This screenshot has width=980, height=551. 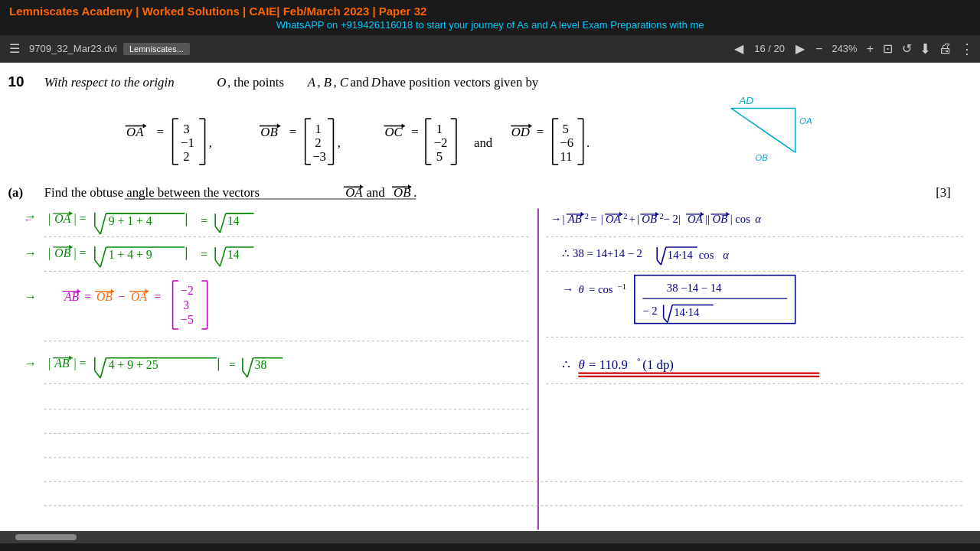 I want to click on svg-text: OC, so click(x=394, y=132).